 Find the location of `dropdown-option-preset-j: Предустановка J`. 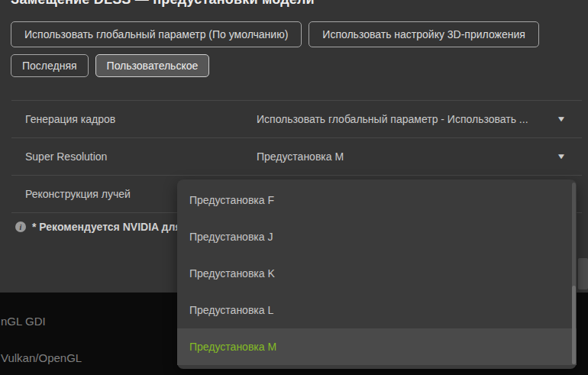

dropdown-option-preset-j: Предустановка J is located at coordinates (377, 237).